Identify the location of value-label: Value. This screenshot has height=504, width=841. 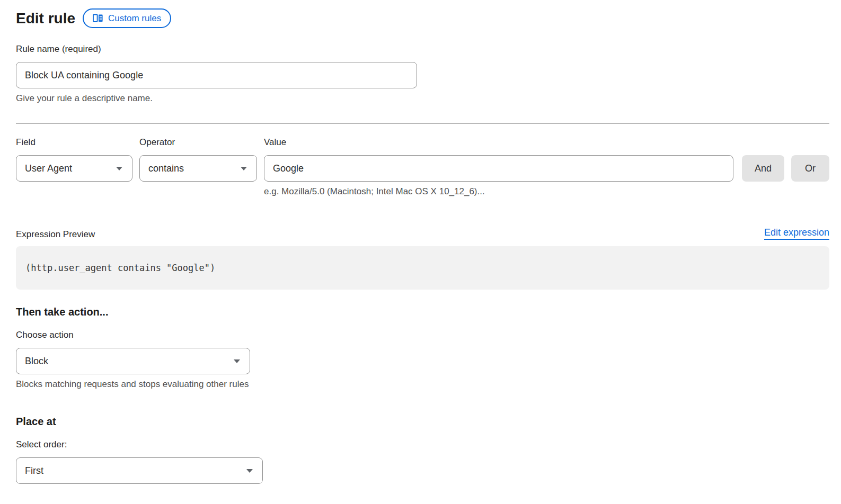
(499, 142).